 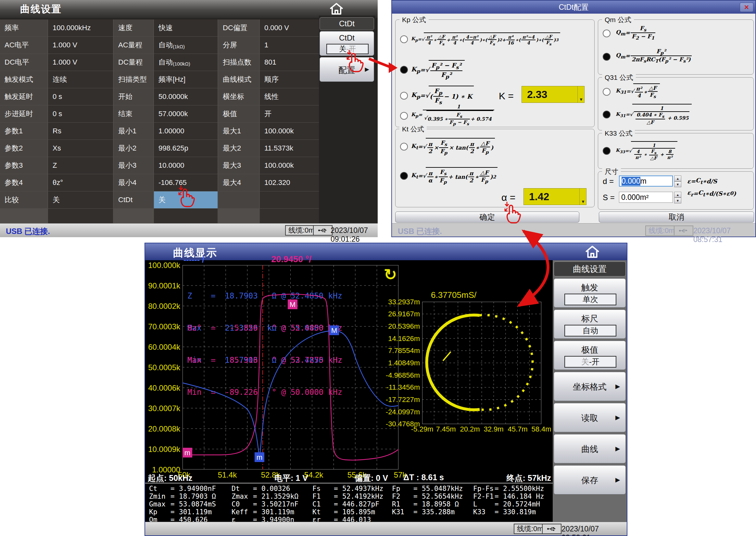 I want to click on param-value: 1, so click(x=292, y=45).